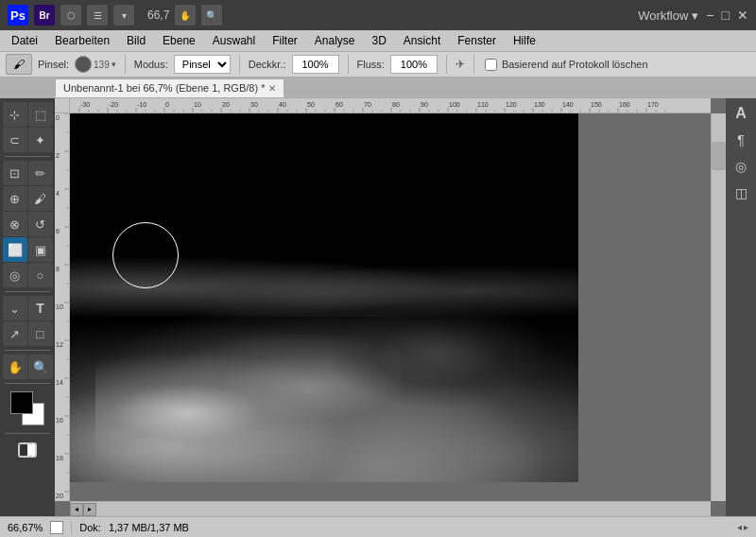 The height and width of the screenshot is (537, 756). What do you see at coordinates (27, 450) in the screenshot?
I see `mask-mode-toggle` at bounding box center [27, 450].